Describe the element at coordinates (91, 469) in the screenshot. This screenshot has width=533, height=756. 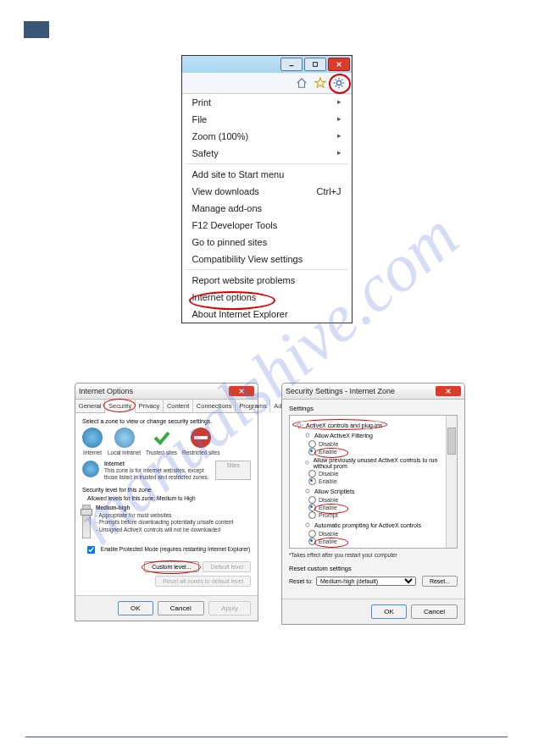
I see `globe-icon` at that location.